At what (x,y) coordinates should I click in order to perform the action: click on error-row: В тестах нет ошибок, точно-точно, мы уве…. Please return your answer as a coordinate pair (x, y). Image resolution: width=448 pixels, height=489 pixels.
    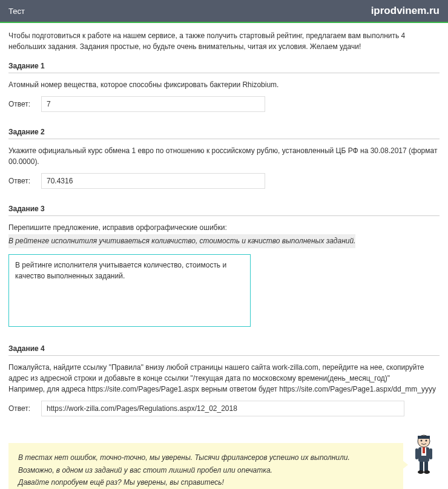
    Looking at the image, I should click on (224, 461).